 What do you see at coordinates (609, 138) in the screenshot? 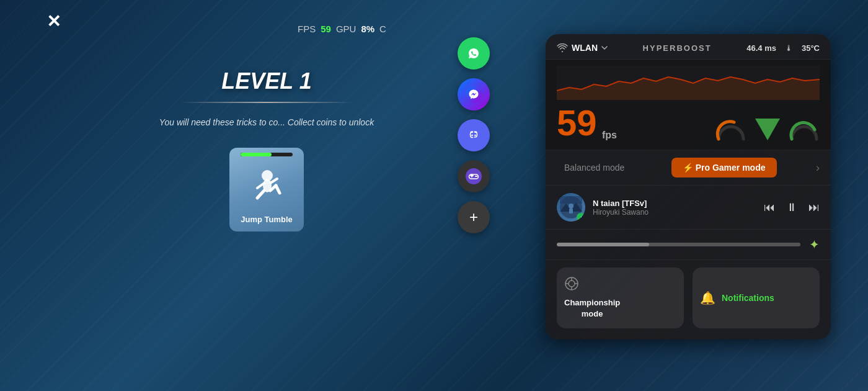
I see `fps-unit: fps` at bounding box center [609, 138].